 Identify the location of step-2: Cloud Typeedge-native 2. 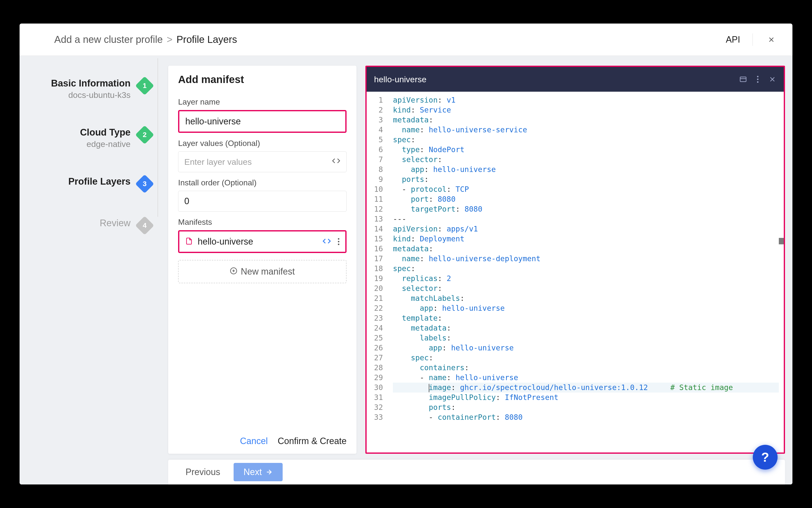
(90, 138).